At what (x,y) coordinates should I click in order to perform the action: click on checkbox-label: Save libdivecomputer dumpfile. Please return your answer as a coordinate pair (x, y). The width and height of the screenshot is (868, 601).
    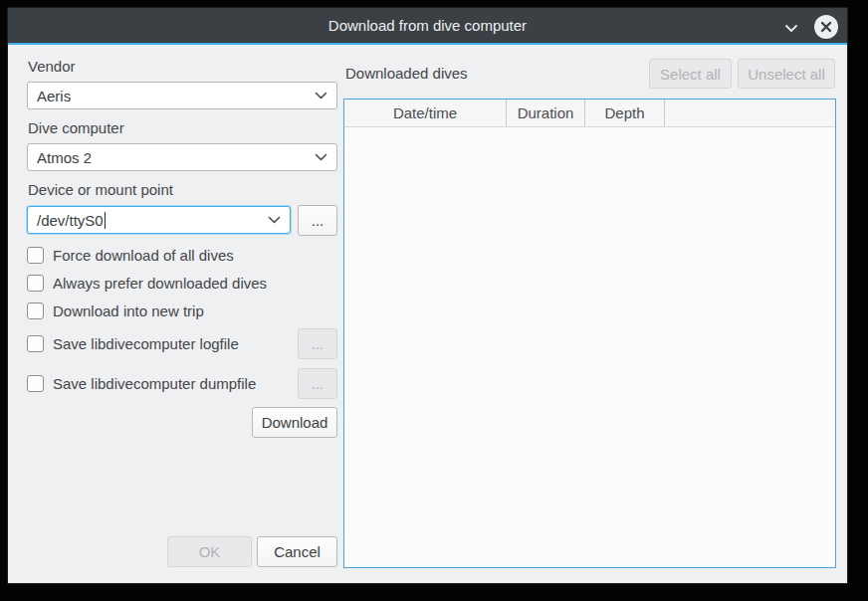
    Looking at the image, I should click on (154, 384).